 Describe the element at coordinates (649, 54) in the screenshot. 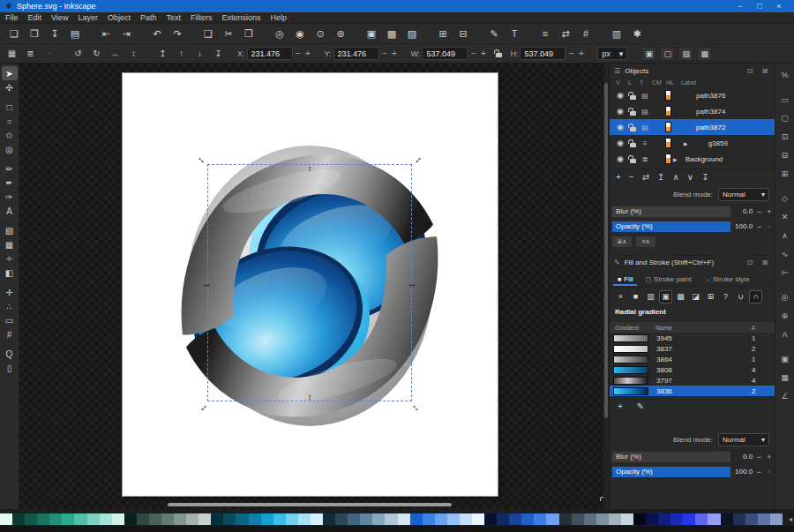

I see `transform-stroke-toggle: ▣` at that location.